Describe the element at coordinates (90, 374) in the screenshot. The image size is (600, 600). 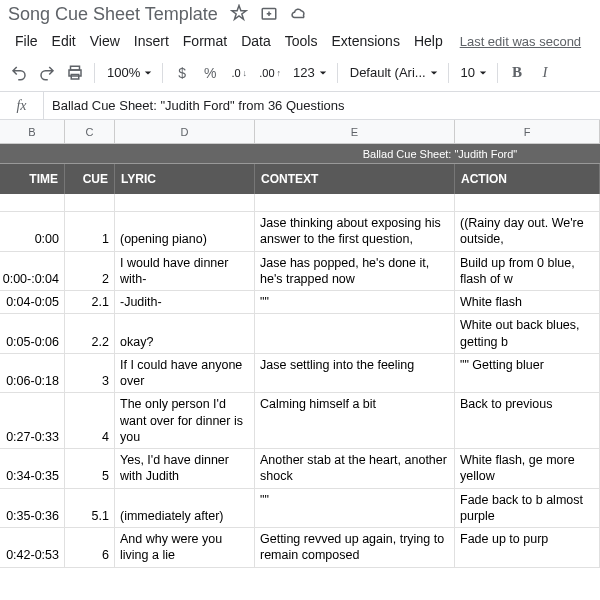
I see `cell: 3` at that location.